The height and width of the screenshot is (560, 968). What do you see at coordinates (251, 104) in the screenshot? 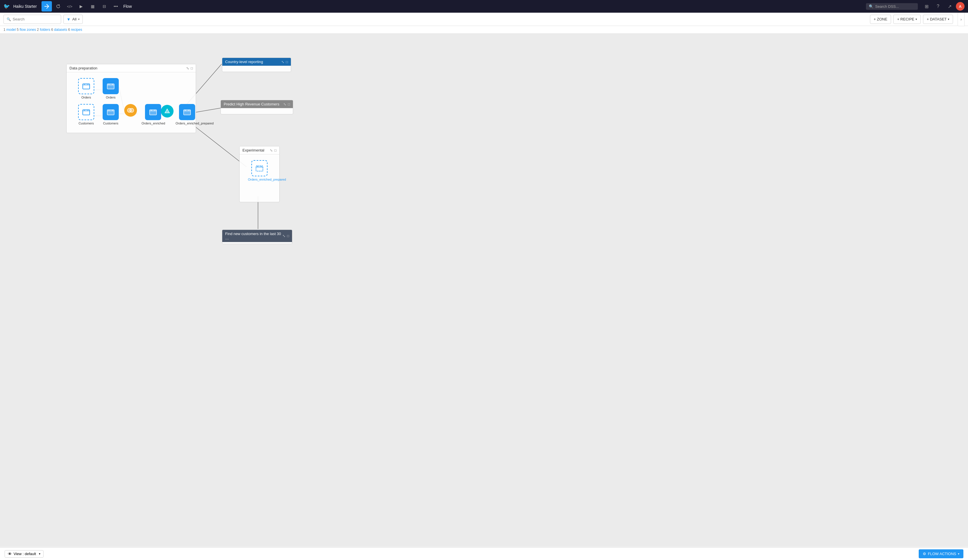
I see `zone-predict-title: Predict High Revenue Customers` at bounding box center [251, 104].